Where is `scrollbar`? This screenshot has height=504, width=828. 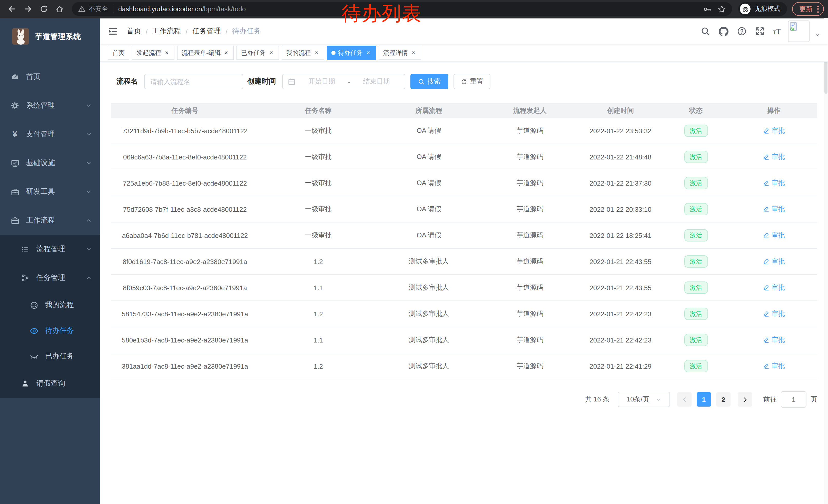 scrollbar is located at coordinates (826, 261).